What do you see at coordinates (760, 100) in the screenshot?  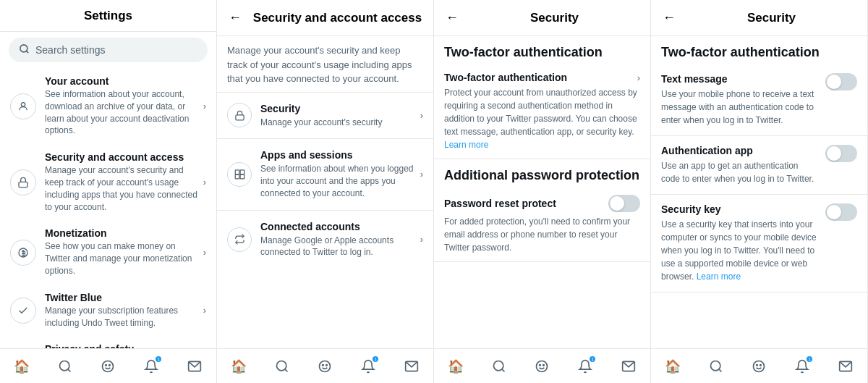 I see `p4-text-message-option: Text message Use your mobile phone to re…` at bounding box center [760, 100].